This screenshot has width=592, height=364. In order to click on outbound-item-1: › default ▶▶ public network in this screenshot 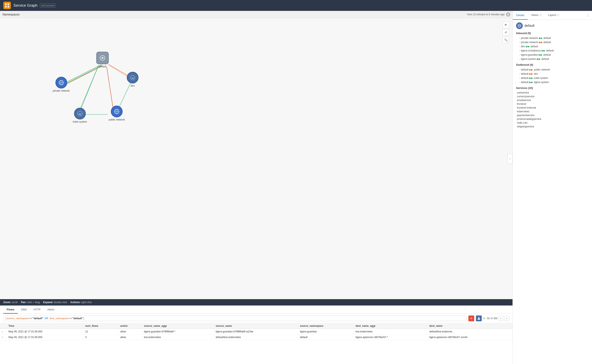, I will do `click(552, 70)`.